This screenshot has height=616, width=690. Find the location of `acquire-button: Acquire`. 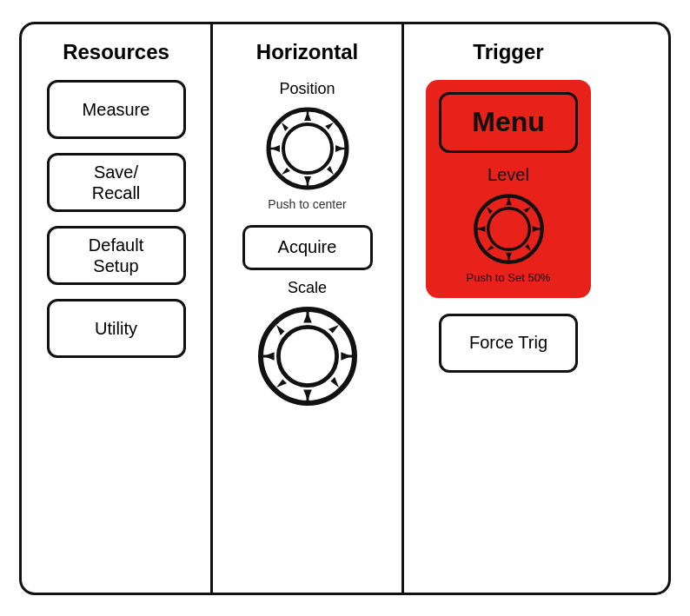

acquire-button: Acquire is located at coordinates (308, 248).